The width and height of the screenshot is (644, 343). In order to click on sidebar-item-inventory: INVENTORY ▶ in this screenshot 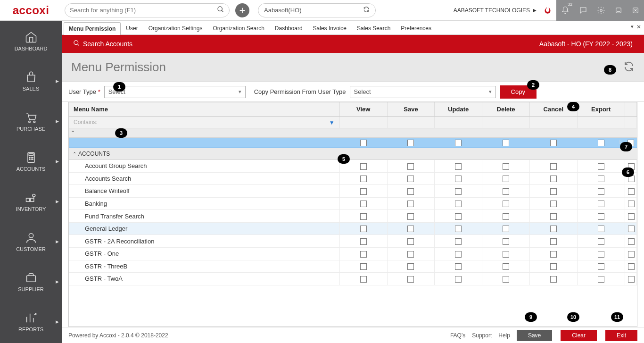, I will do `click(31, 201)`.